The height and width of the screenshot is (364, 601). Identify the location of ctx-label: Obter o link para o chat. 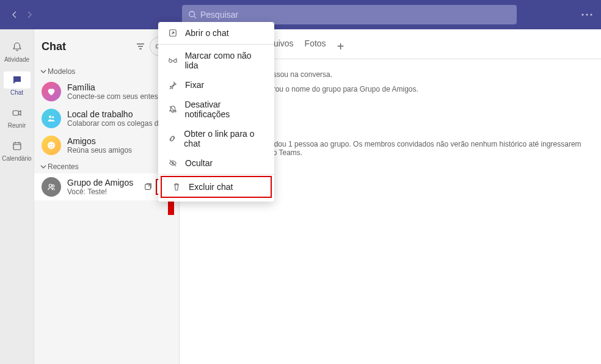
(225, 139).